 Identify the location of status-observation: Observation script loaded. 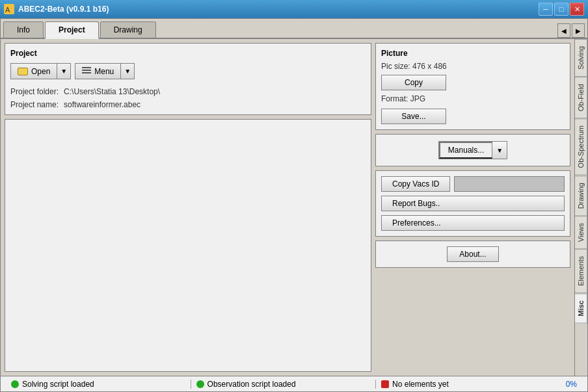
(284, 384).